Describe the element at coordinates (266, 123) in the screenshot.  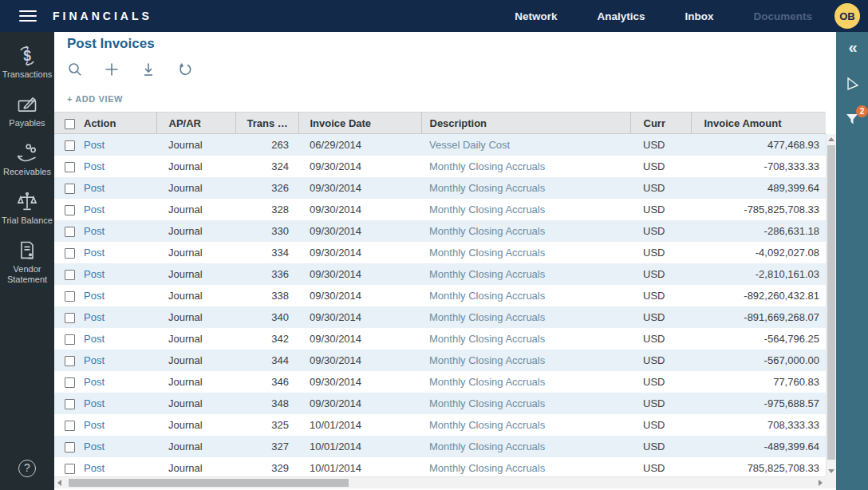
I see `col-header-trans: Trans …` at that location.